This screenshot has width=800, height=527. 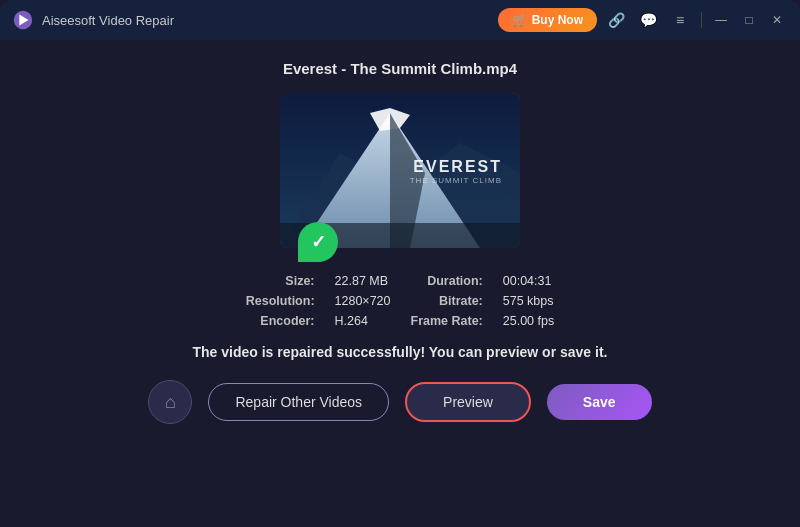 I want to click on separator, so click(x=702, y=20).